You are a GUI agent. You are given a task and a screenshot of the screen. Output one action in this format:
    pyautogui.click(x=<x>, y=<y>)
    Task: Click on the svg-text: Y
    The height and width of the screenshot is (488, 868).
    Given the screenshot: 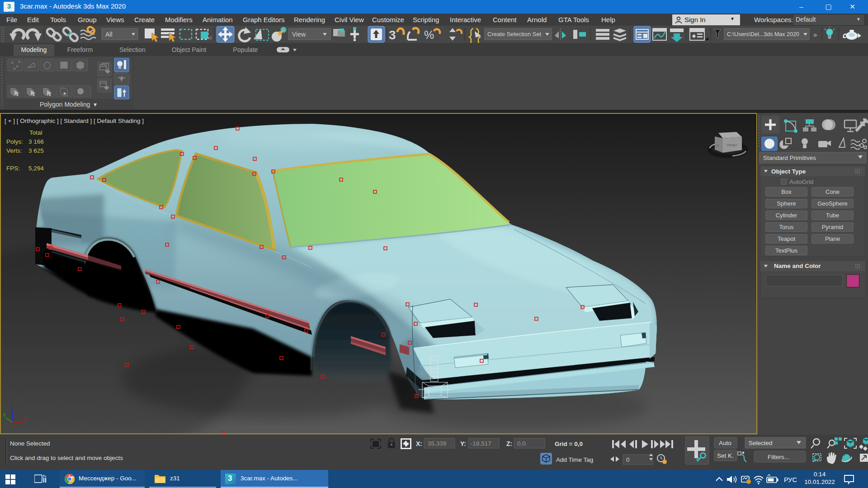 What is the action you would take?
    pyautogui.click(x=5, y=415)
    